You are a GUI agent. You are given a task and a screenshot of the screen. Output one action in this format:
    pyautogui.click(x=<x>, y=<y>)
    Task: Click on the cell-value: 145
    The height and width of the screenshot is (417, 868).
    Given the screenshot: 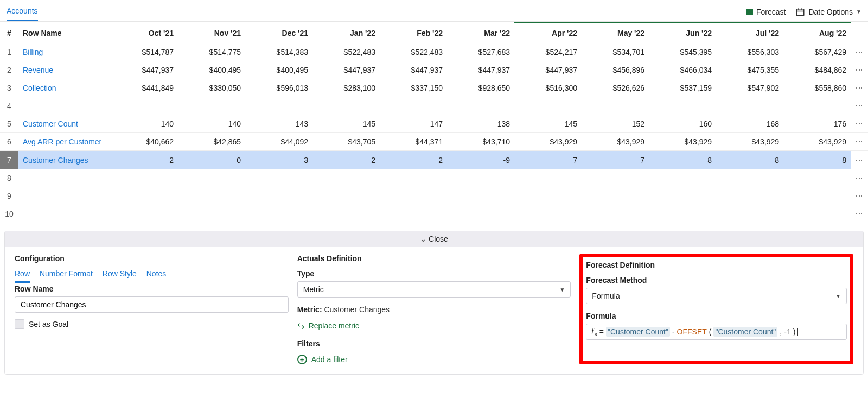 What is the action you would take?
    pyautogui.click(x=548, y=124)
    